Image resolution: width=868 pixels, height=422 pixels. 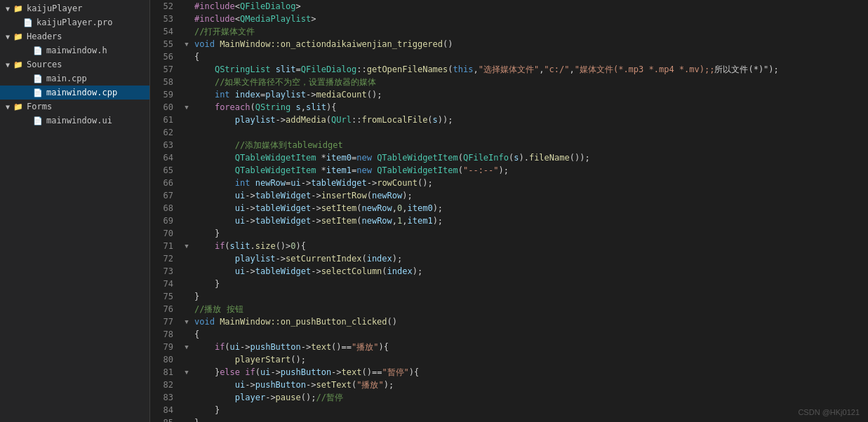 What do you see at coordinates (28, 22) in the screenshot?
I see `pro-file-icon: 📄` at bounding box center [28, 22].